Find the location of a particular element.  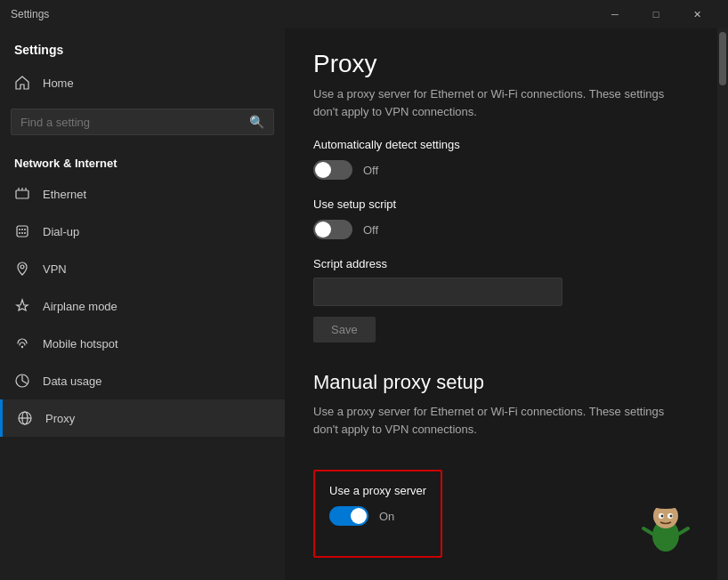

setup-script-toggle is located at coordinates (333, 230).